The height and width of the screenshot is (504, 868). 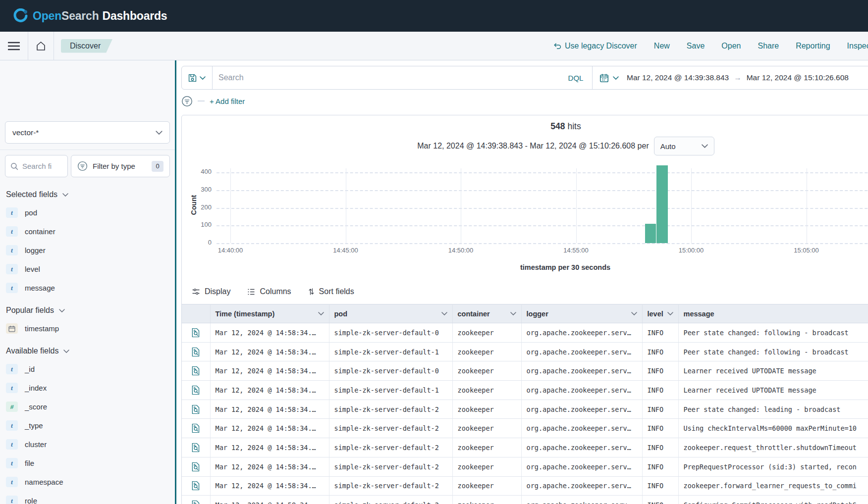 I want to click on x-axis-tick-label: 15:05:00, so click(x=807, y=251).